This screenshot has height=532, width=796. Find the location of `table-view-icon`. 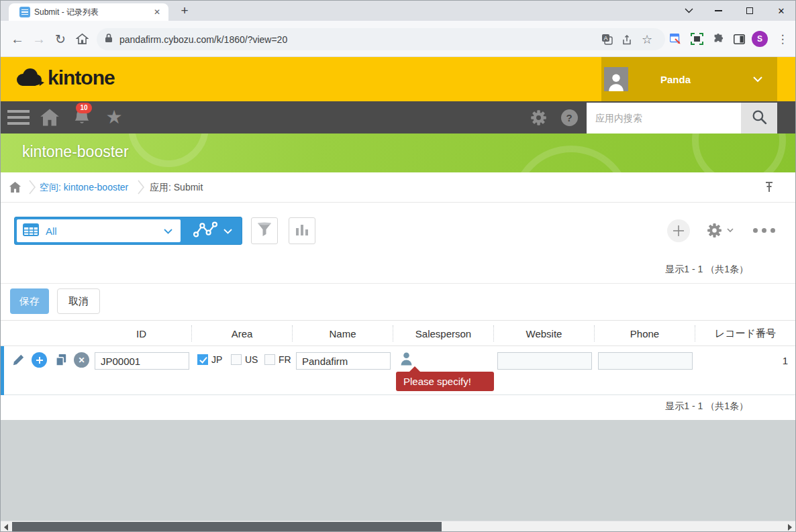

table-view-icon is located at coordinates (31, 231).